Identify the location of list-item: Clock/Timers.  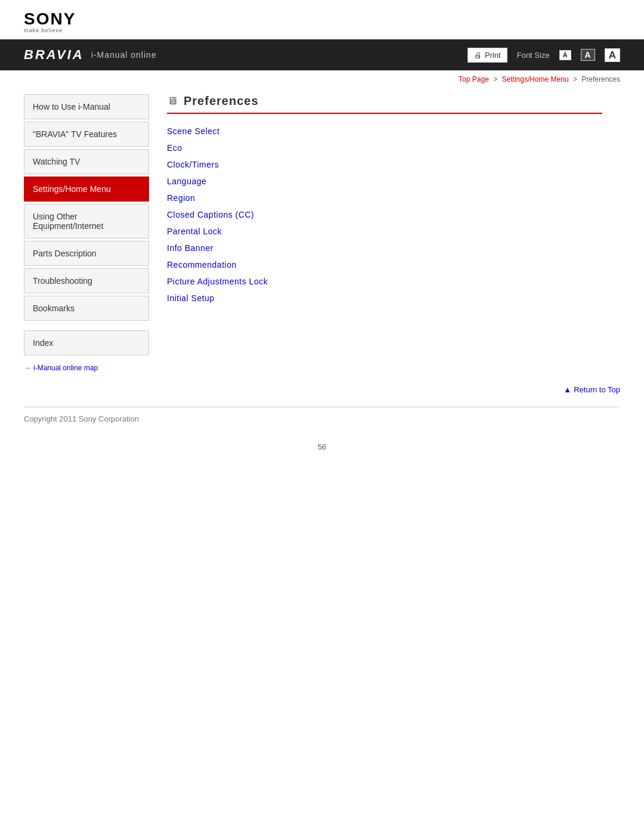
(385, 165).